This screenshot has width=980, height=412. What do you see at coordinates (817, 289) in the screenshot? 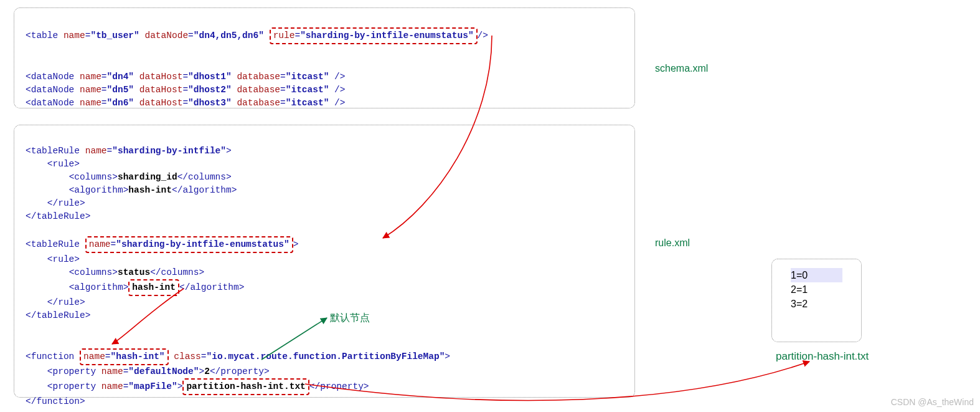
I see `mapfile-line: 2=1` at bounding box center [817, 289].